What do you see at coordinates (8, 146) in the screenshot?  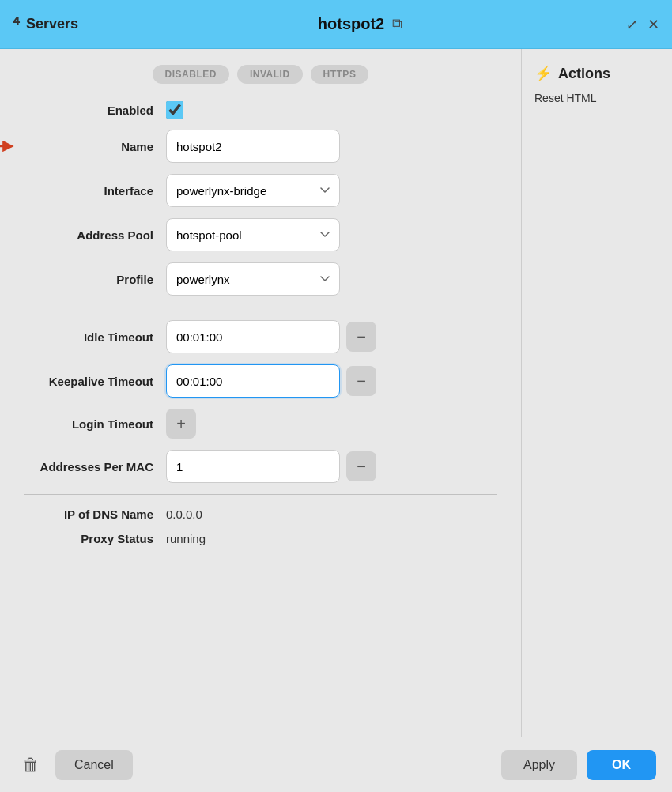 I see `name-arrow` at bounding box center [8, 146].